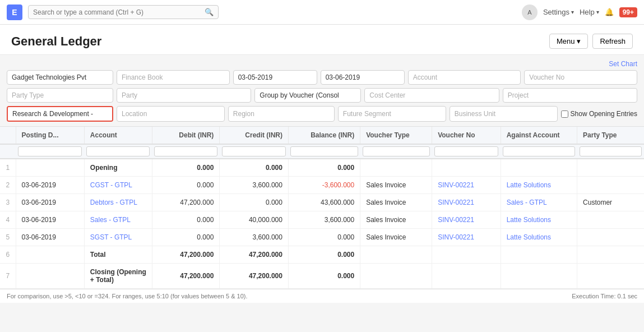 The width and height of the screenshot is (644, 332). Describe the element at coordinates (186, 151) in the screenshot. I see `col-filter-debit` at that location.